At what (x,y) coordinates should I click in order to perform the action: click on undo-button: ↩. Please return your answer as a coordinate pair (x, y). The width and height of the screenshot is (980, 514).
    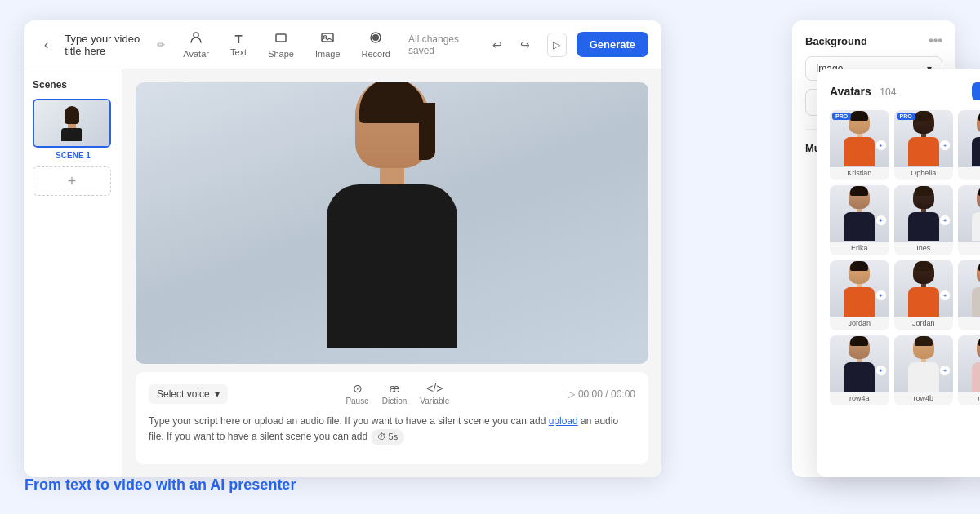
    Looking at the image, I should click on (497, 45).